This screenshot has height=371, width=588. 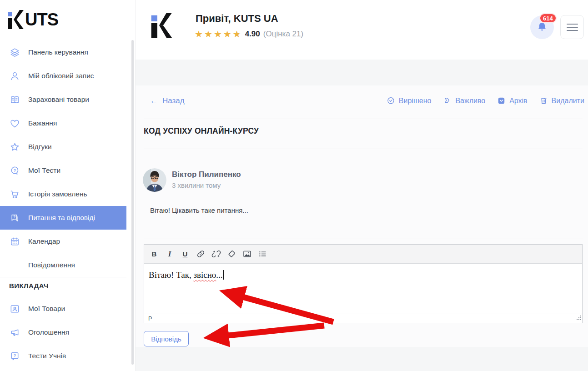 What do you see at coordinates (63, 332) in the screenshot?
I see `sidebar-teacher-nav: Мої Товари Оголошення ? Тести Учнів` at bounding box center [63, 332].